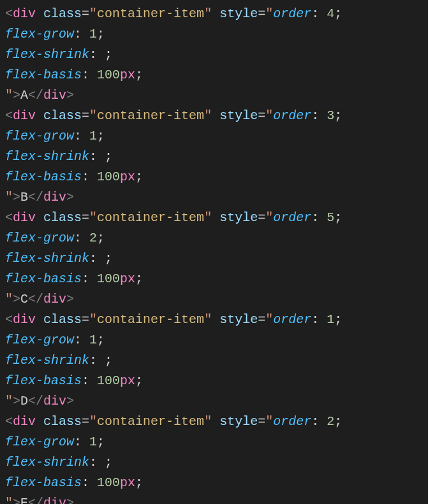 The image size is (428, 504). Describe the element at coordinates (24, 96) in the screenshot. I see `element-text: A` at that location.